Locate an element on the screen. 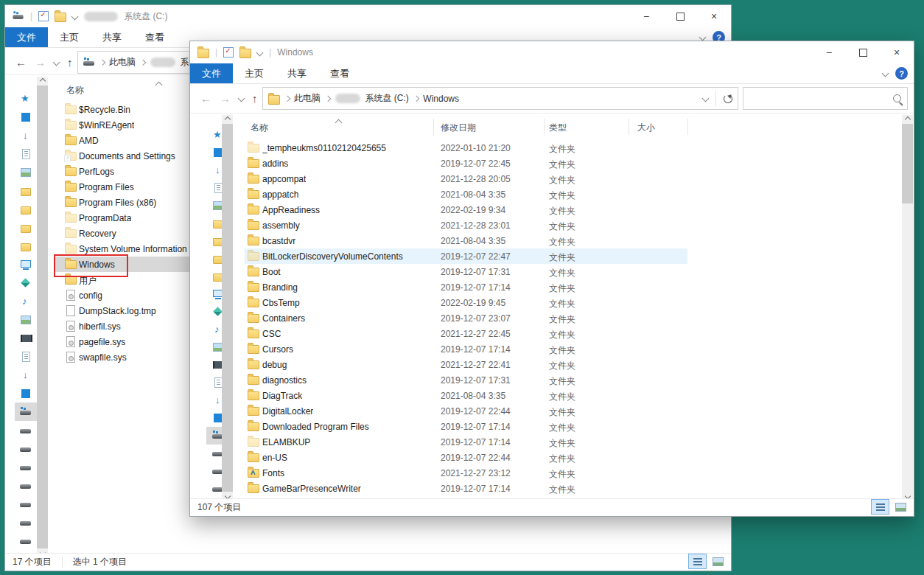 Image resolution: width=924 pixels, height=575 pixels. file-row: CSC 2021-12-27 22:45 文件夹 is located at coordinates (466, 333).